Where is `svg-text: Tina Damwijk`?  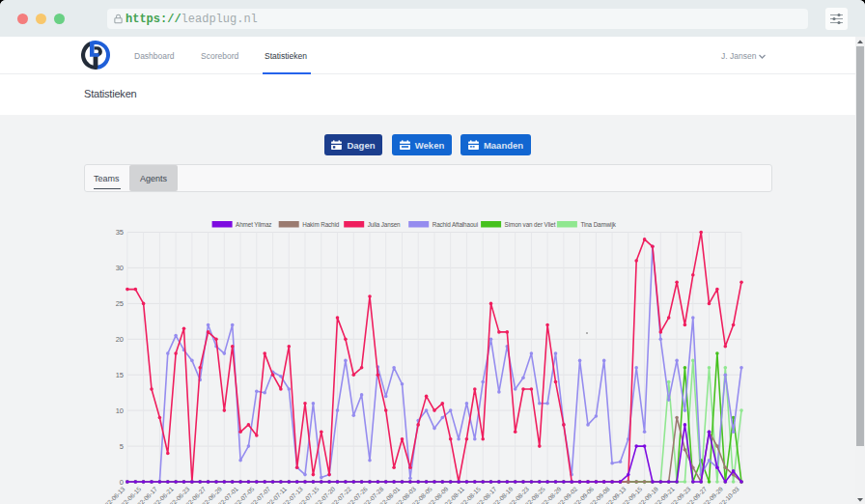 svg-text: Tina Damwijk is located at coordinates (599, 225).